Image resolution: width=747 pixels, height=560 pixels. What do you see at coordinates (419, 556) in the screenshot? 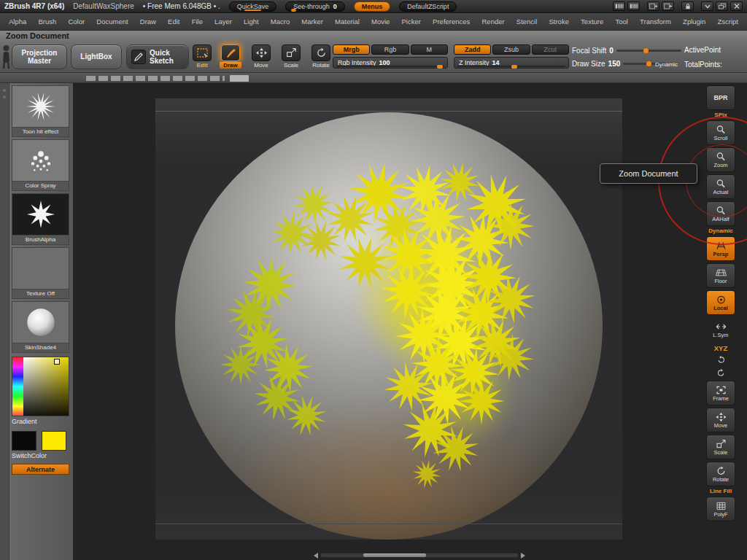
I see `horizontal-scrollbar` at bounding box center [419, 556].